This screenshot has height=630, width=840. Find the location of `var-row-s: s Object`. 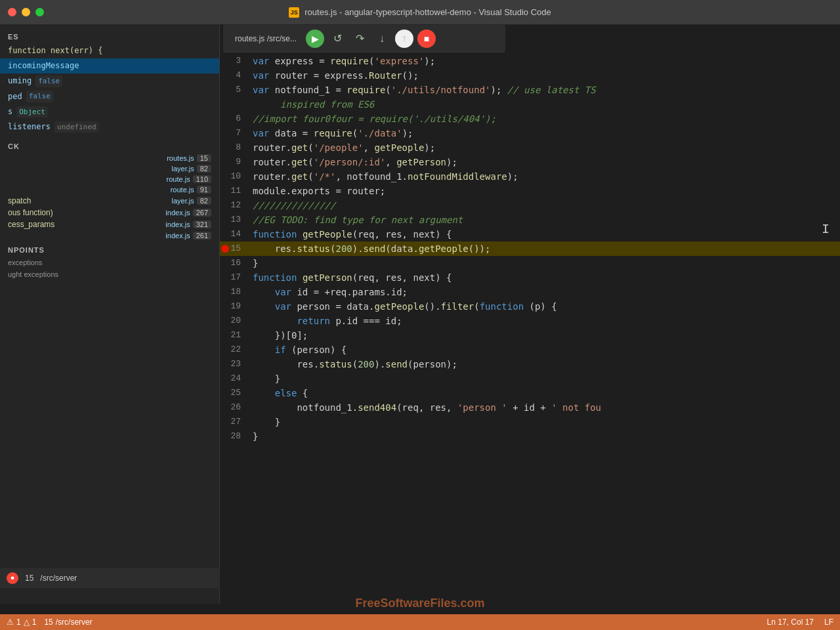

var-row-s: s Object is located at coordinates (110, 112).